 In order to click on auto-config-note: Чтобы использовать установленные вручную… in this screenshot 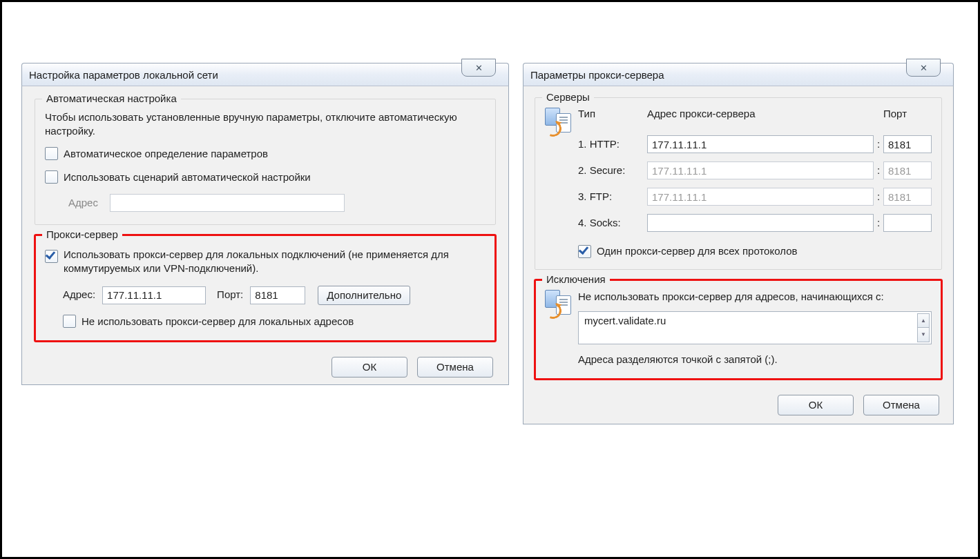, I will do `click(265, 124)`.